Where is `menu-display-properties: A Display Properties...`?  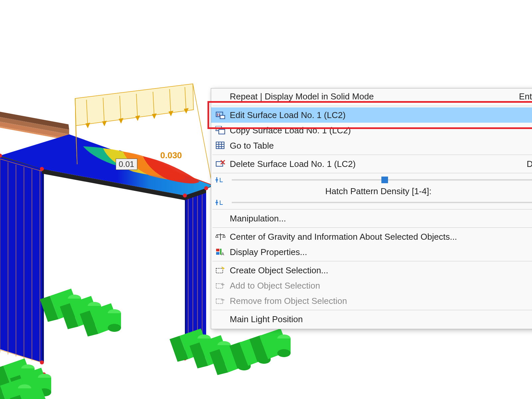 menu-display-properties: A Display Properties... is located at coordinates (372, 252).